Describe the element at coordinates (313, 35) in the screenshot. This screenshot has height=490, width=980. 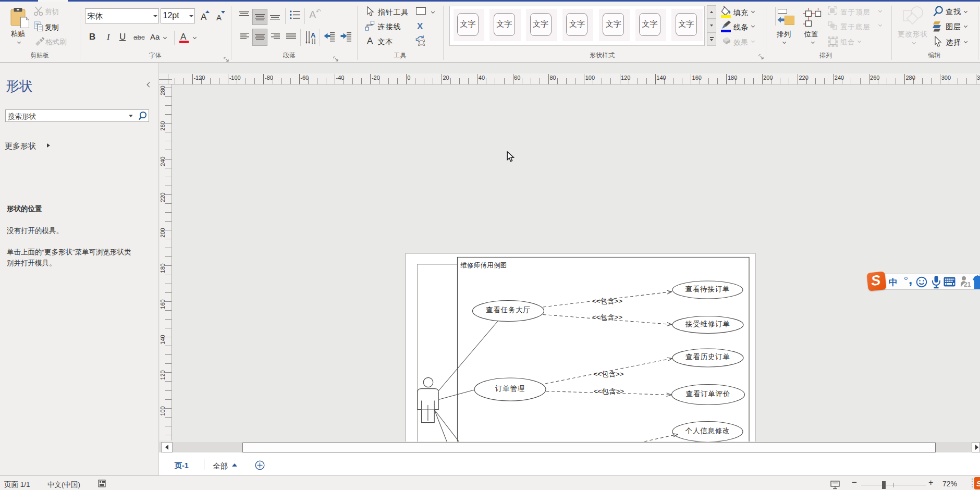
I see `svg-text: A` at that location.